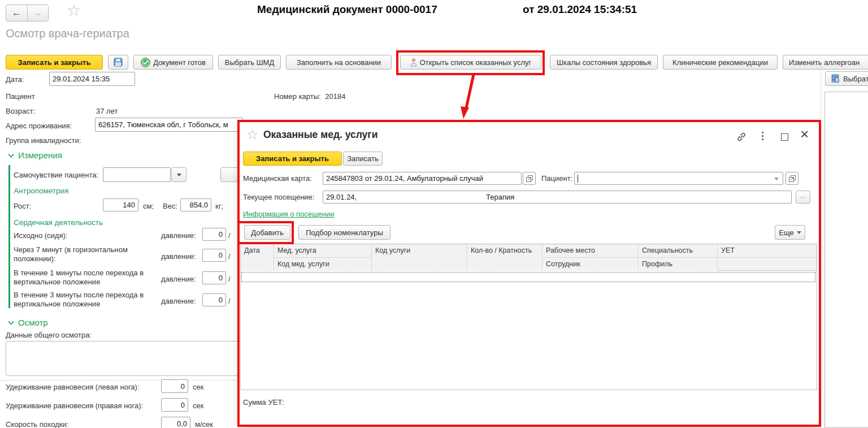 The image size is (868, 428). What do you see at coordinates (678, 251) in the screenshot?
I see `column-header-specialty: Специальность` at bounding box center [678, 251].